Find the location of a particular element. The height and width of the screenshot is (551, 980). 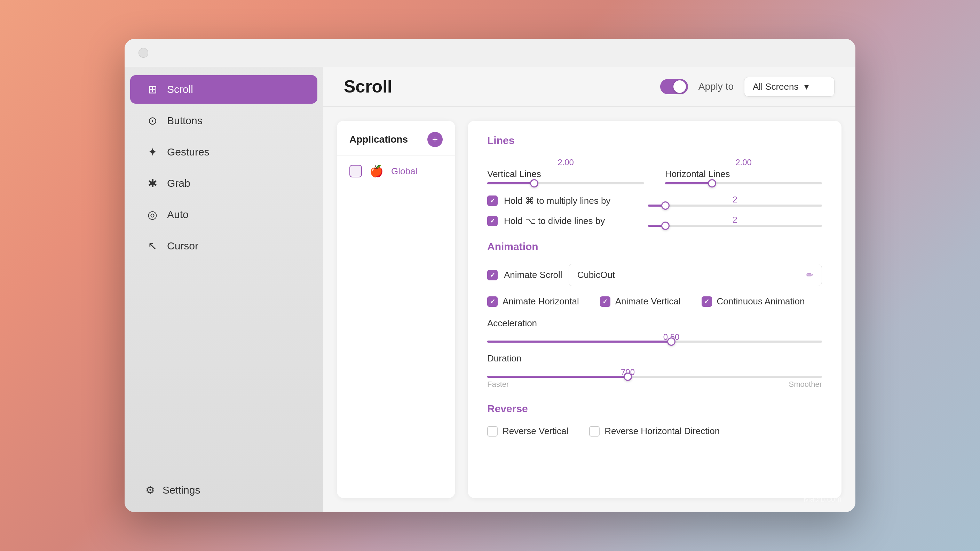

traffic-light-close is located at coordinates (143, 53).